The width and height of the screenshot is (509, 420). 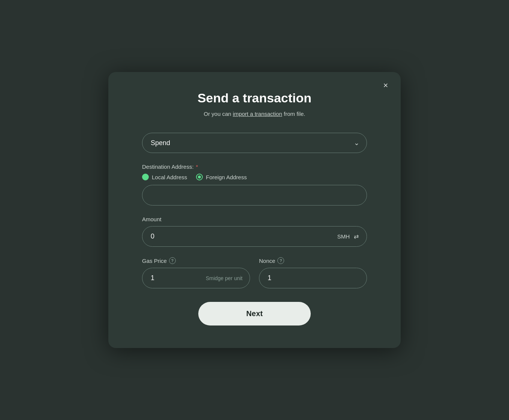 I want to click on gas-price-input, so click(x=196, y=278).